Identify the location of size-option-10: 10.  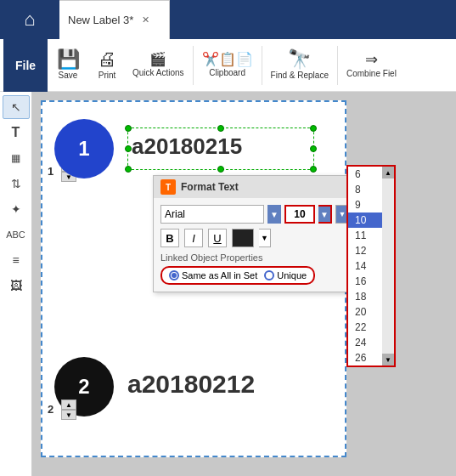
(365, 220).